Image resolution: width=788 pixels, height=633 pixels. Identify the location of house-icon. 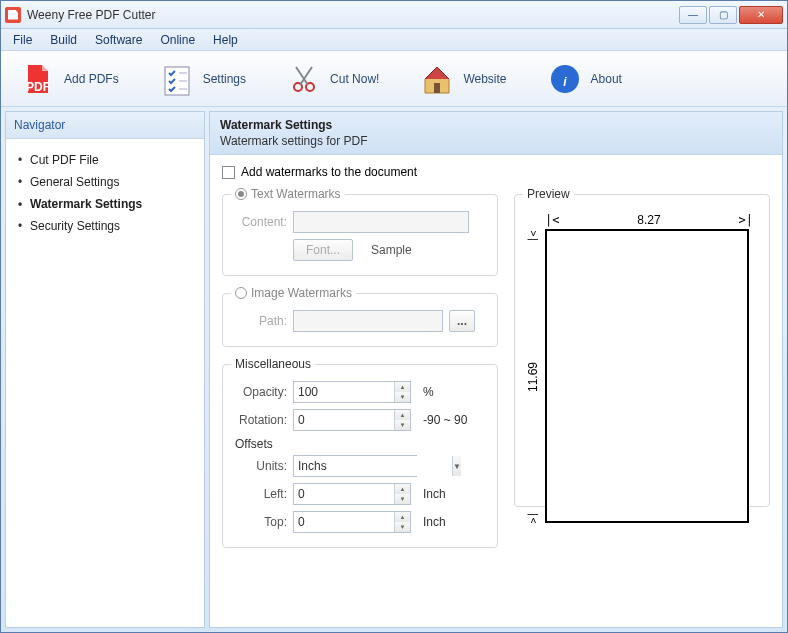
(437, 79).